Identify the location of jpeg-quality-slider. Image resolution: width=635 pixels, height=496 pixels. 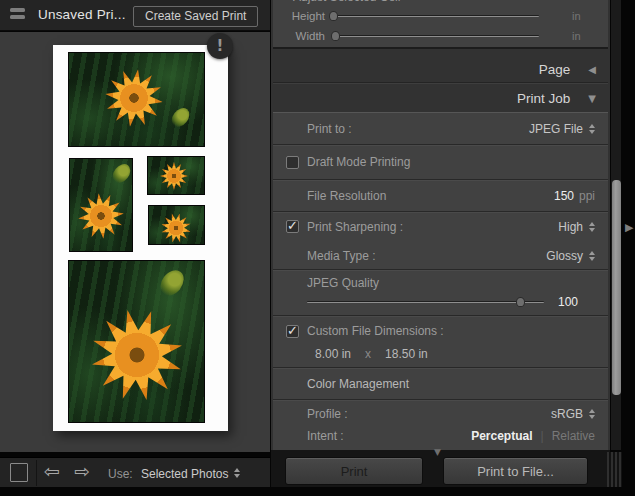
(426, 302).